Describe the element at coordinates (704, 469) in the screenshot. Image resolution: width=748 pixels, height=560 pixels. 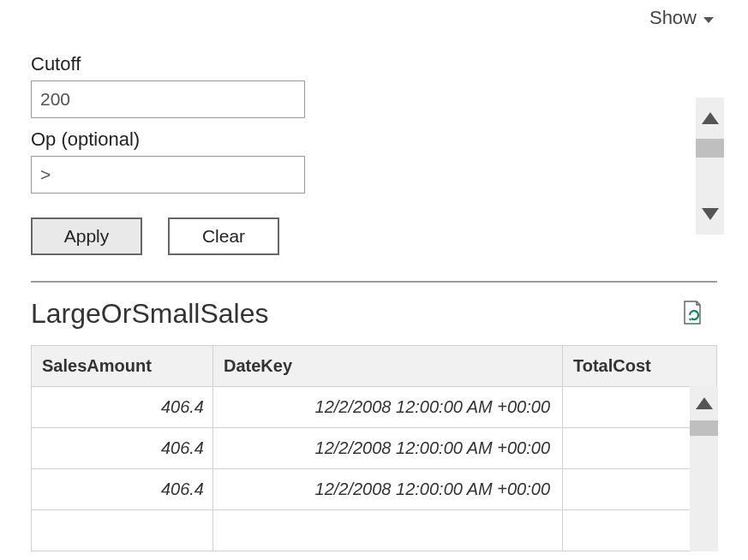
I see `table-scrollbar` at that location.